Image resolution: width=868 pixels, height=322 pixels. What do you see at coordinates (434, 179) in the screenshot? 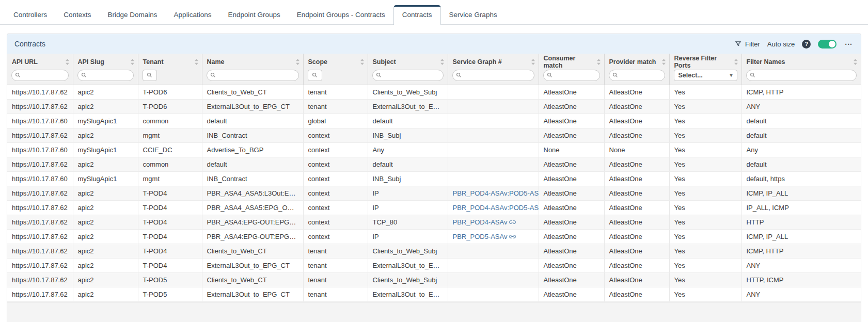
I see `table-row: https://10.17.87.60mySlugApic1mgmtINB_Co…` at bounding box center [434, 179].